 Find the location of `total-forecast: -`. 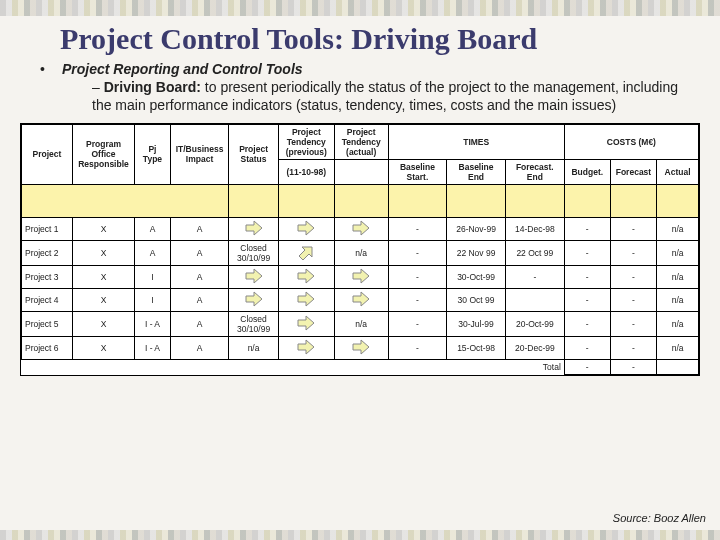

total-forecast: - is located at coordinates (633, 366).